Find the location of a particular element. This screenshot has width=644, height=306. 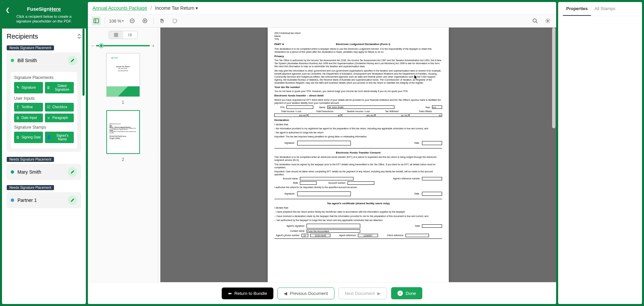

field-label: TFN is located at coordinates (279, 107).